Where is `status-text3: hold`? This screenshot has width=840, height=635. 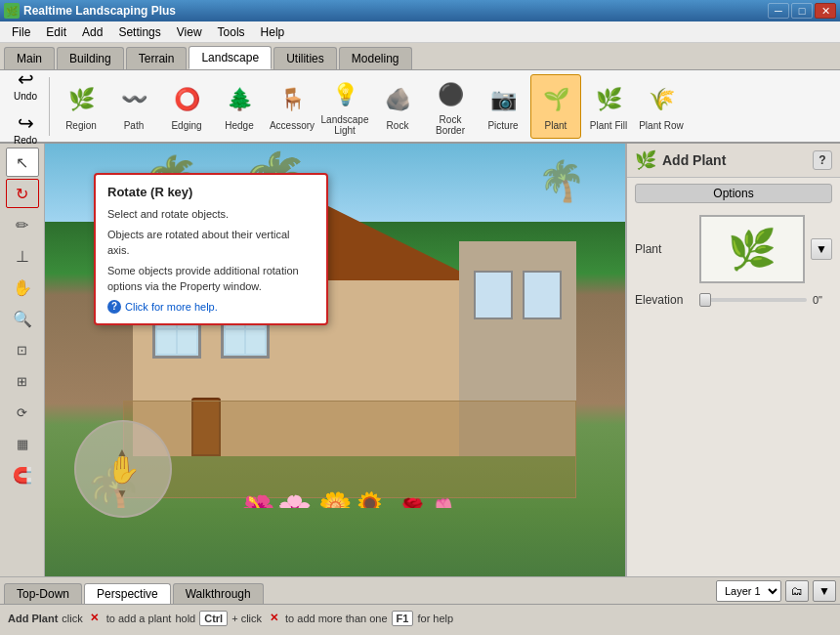 status-text3: hold is located at coordinates (186, 618).